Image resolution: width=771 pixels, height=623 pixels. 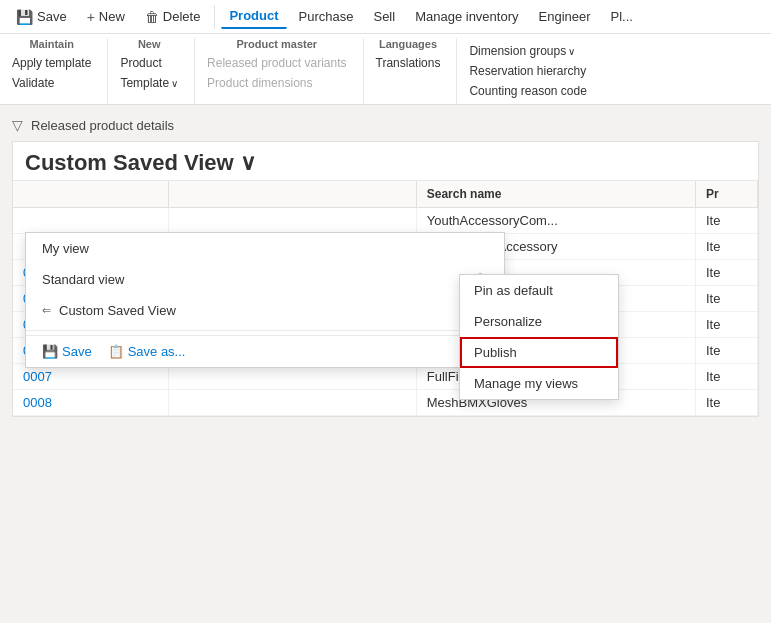 What do you see at coordinates (556, 194) in the screenshot?
I see `col-search-name: Search name` at bounding box center [556, 194].